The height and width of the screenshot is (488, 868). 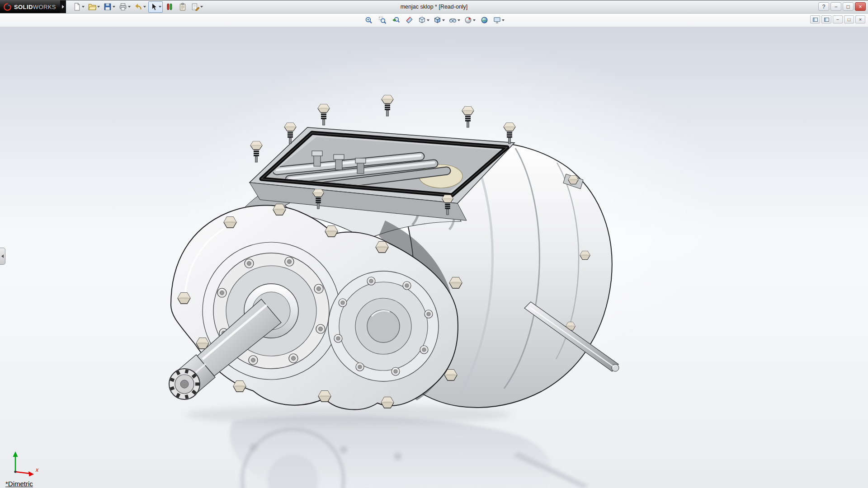 What do you see at coordinates (459, 20) in the screenshot?
I see `hide-show-items-dropdown-caret` at bounding box center [459, 20].